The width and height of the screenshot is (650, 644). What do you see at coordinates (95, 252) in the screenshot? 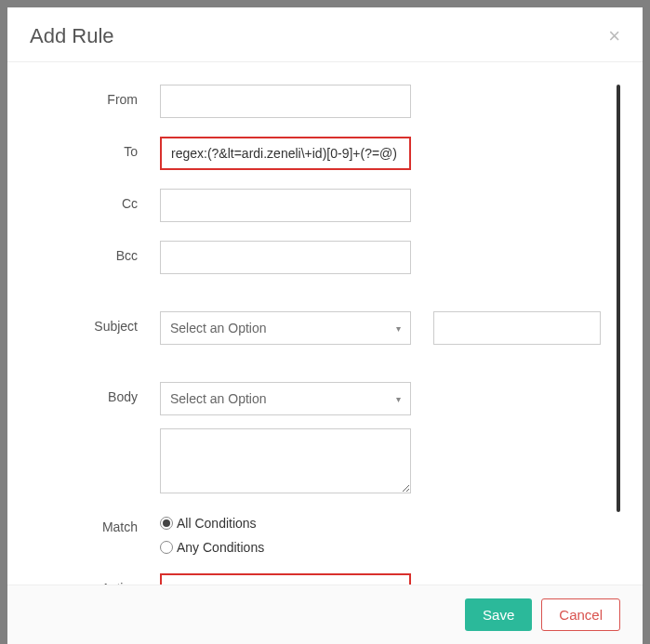
I see `bcc-label: Bcc` at bounding box center [95, 252].